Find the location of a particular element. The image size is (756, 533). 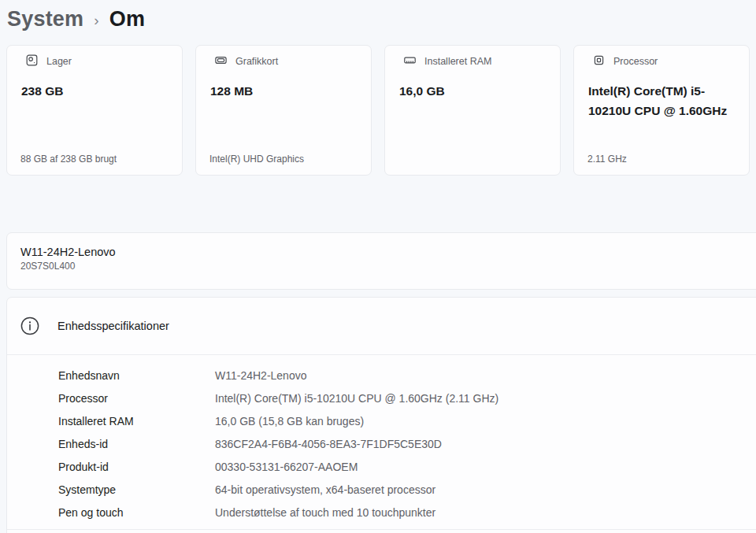

ram-card-label: Installeret RAM is located at coordinates (458, 61).